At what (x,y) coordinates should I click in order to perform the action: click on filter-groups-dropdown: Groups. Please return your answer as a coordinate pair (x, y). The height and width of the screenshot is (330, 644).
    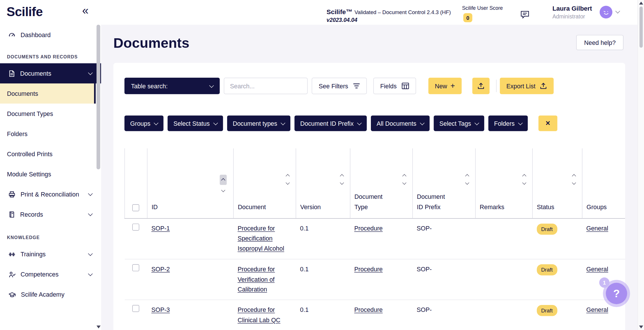
    Looking at the image, I should click on (144, 123).